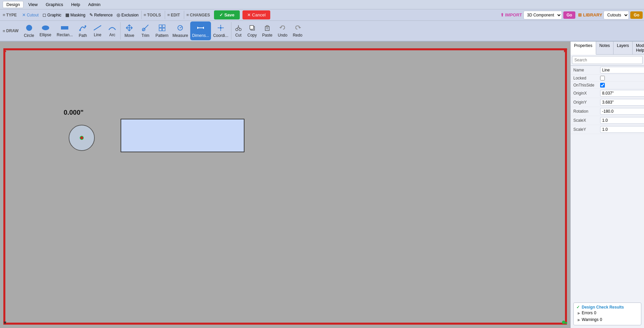 The image size is (644, 328). I want to click on properties-section: Name Locked OnThisSide OriginX OriginY R…, so click(607, 100).